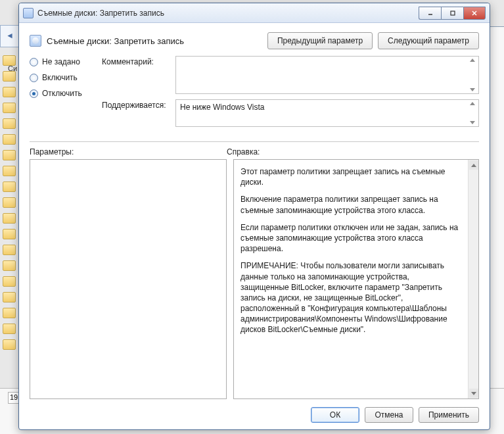 Image resolution: width=504 pixels, height=434 pixels. What do you see at coordinates (101, 13) in the screenshot?
I see `window-title: Съемные диски: Запретить запись` at bounding box center [101, 13].